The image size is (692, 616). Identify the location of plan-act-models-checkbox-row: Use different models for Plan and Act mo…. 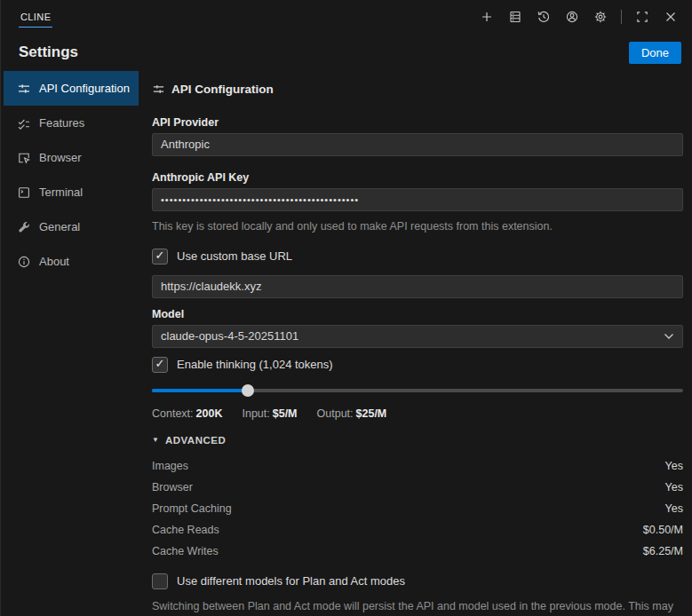
(418, 581).